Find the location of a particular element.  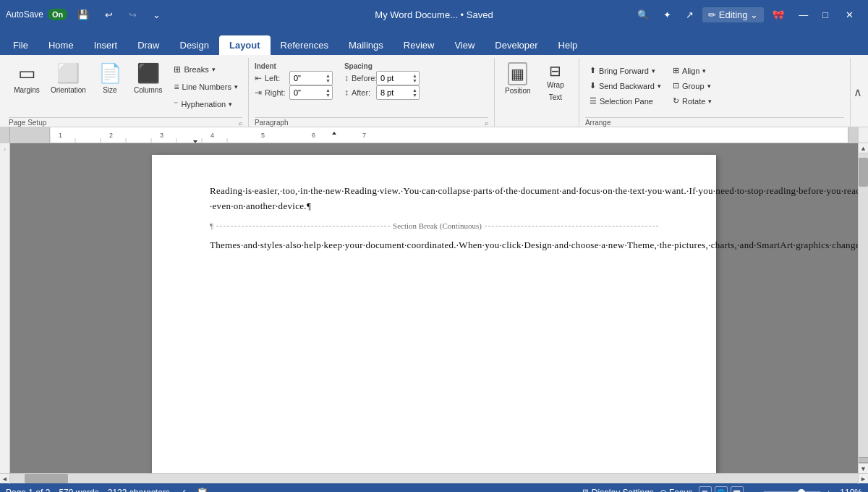

scroll-up-button: ▲ is located at coordinates (864, 148).